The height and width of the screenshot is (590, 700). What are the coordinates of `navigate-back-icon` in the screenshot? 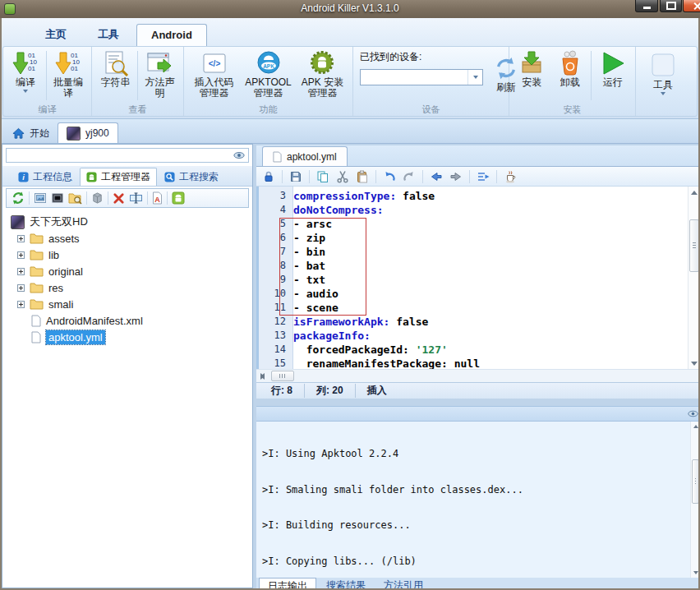 It's located at (436, 177).